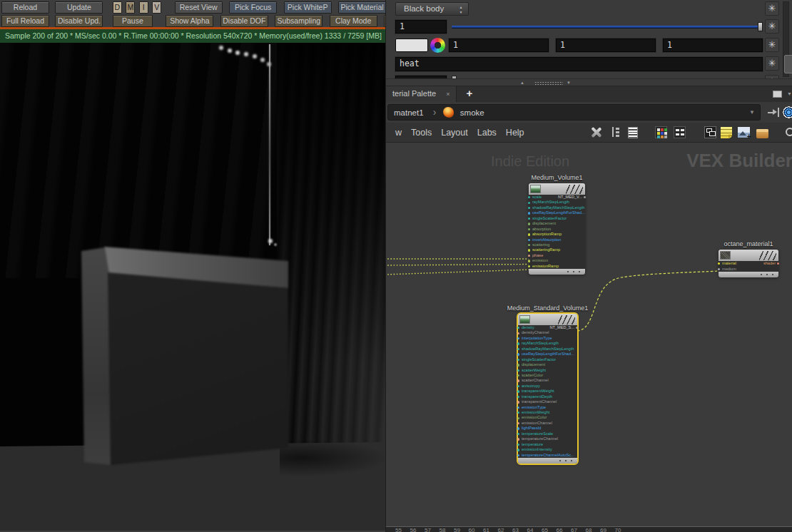  I want to click on node-parameter-row: transparentWeight, so click(548, 391).